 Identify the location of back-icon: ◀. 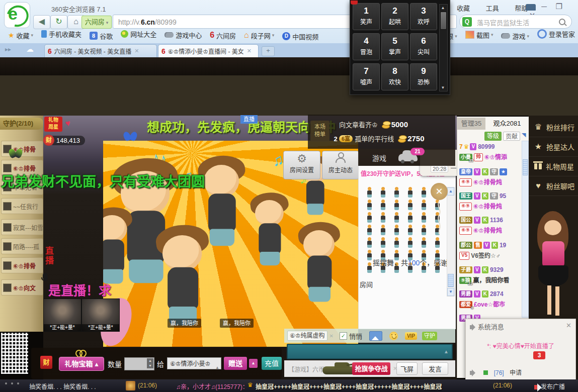
(42, 22).